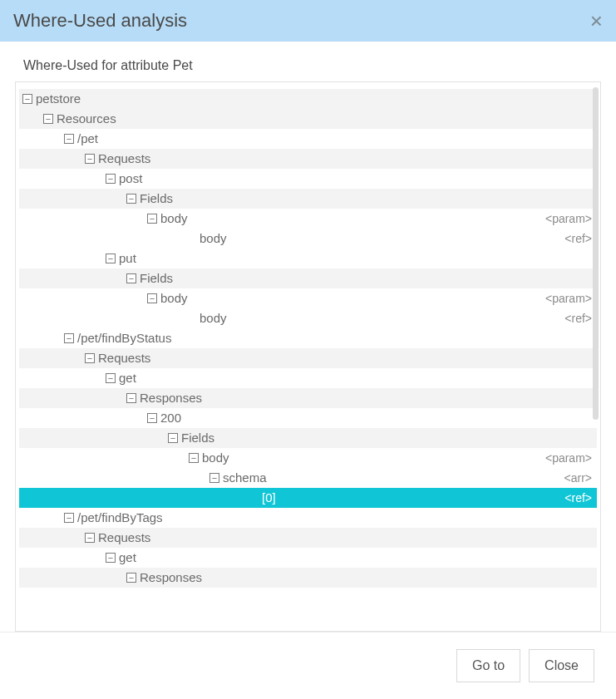 Image resolution: width=616 pixels, height=699 pixels. What do you see at coordinates (244, 478) in the screenshot?
I see `tree-node-label: schema` at bounding box center [244, 478].